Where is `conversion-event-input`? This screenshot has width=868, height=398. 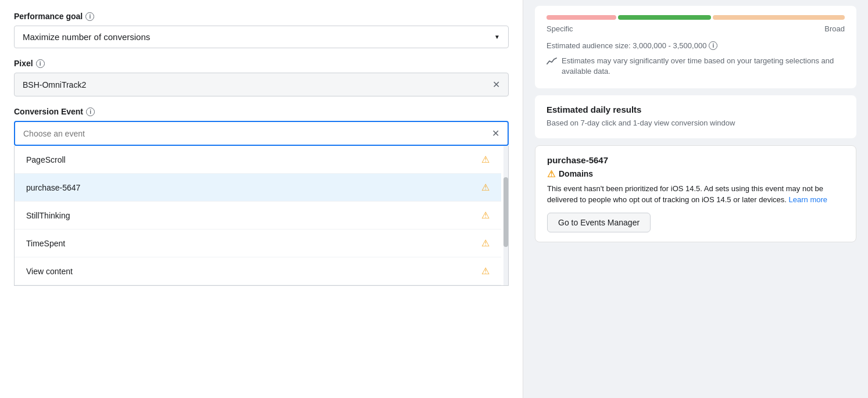
conversion-event-input is located at coordinates (258, 134).